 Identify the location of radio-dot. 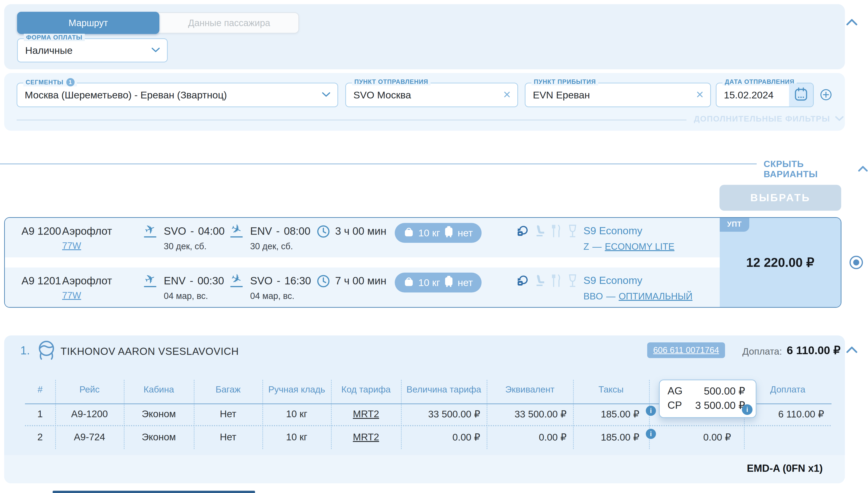
(856, 262).